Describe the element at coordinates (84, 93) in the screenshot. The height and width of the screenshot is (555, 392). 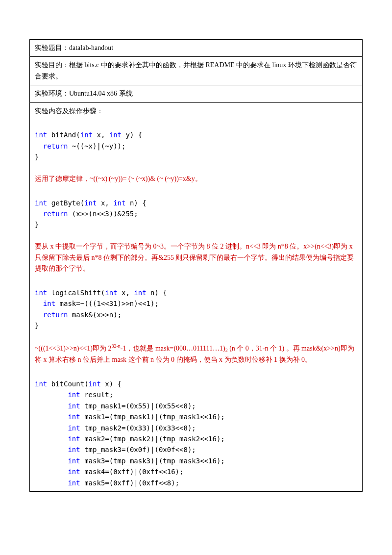
I see `env-text: 实验环境：Ubuntu14.04 x86 系统` at that location.